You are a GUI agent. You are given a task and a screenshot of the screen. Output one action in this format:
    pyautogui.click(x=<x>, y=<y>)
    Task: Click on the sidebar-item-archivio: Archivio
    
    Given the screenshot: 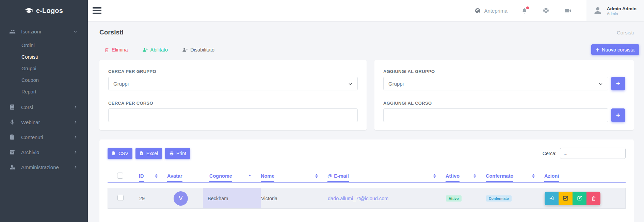 What is the action you would take?
    pyautogui.click(x=44, y=152)
    